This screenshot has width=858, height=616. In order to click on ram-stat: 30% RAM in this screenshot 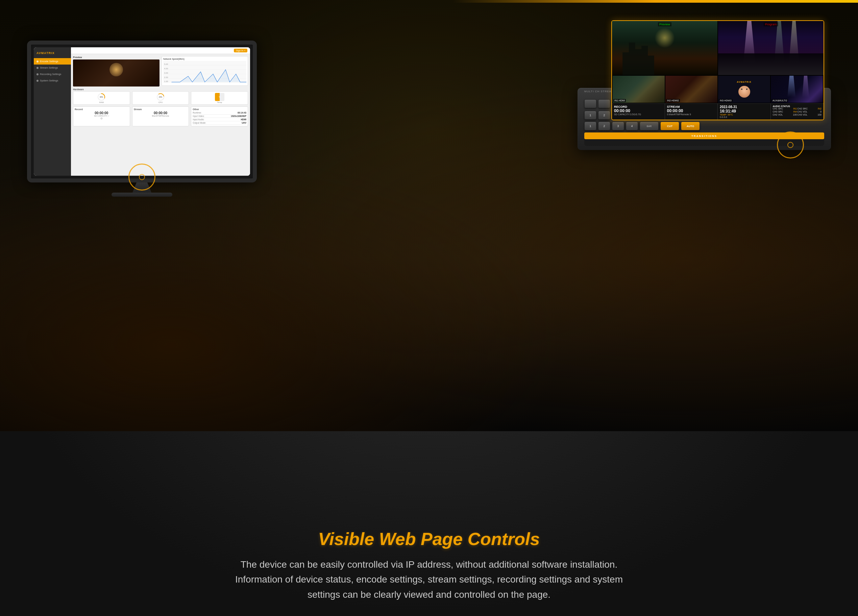, I will do `click(101, 98)`.